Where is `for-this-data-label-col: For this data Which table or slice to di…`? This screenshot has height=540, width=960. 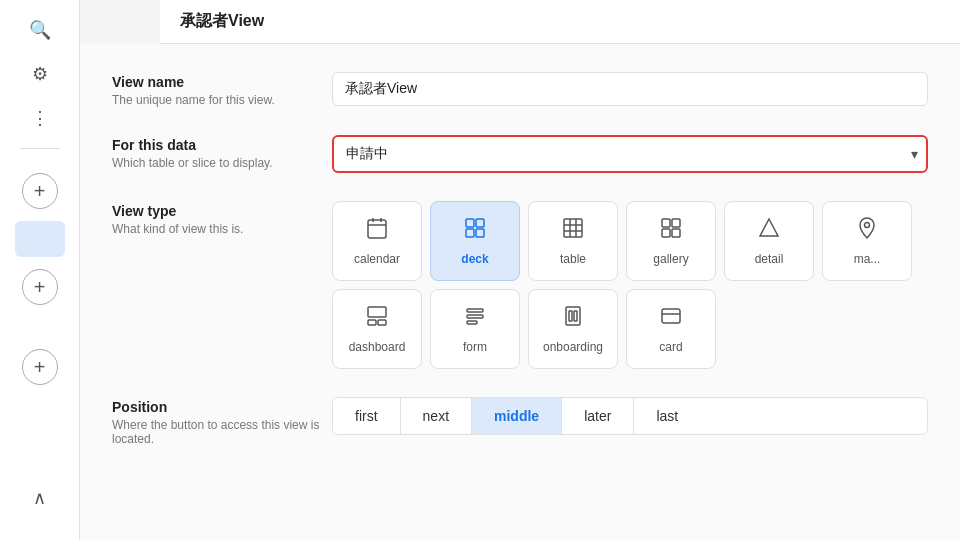 for-this-data-label-col: For this data Which table or slice to di… is located at coordinates (222, 152).